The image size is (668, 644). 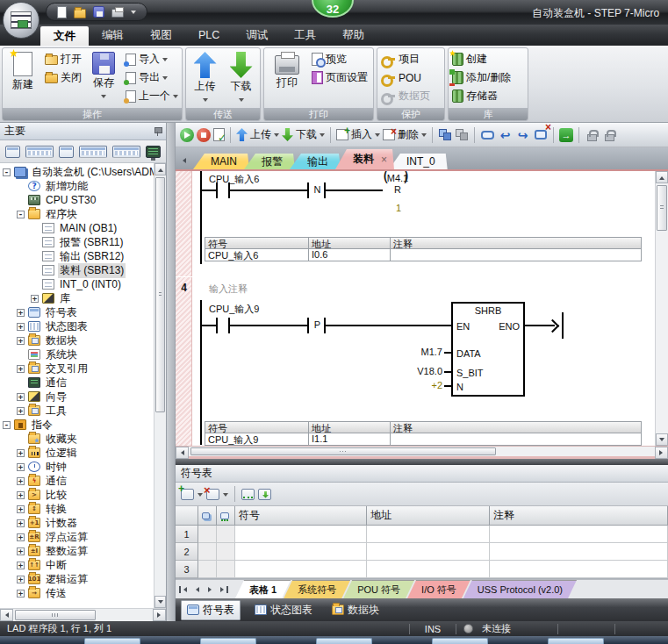 I want to click on data-block-view-icon, so click(x=67, y=152).